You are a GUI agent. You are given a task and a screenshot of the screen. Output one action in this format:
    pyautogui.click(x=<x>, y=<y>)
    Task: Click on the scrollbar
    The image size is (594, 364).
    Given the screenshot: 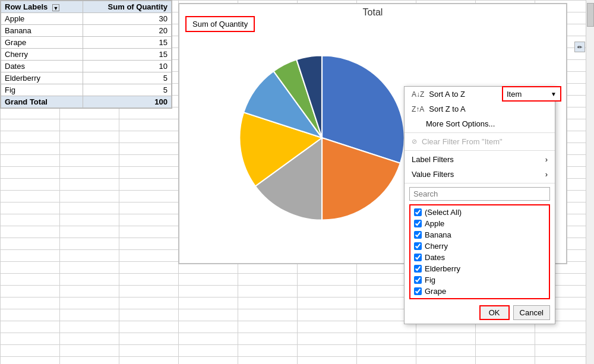 What is the action you would take?
    pyautogui.click(x=590, y=182)
    